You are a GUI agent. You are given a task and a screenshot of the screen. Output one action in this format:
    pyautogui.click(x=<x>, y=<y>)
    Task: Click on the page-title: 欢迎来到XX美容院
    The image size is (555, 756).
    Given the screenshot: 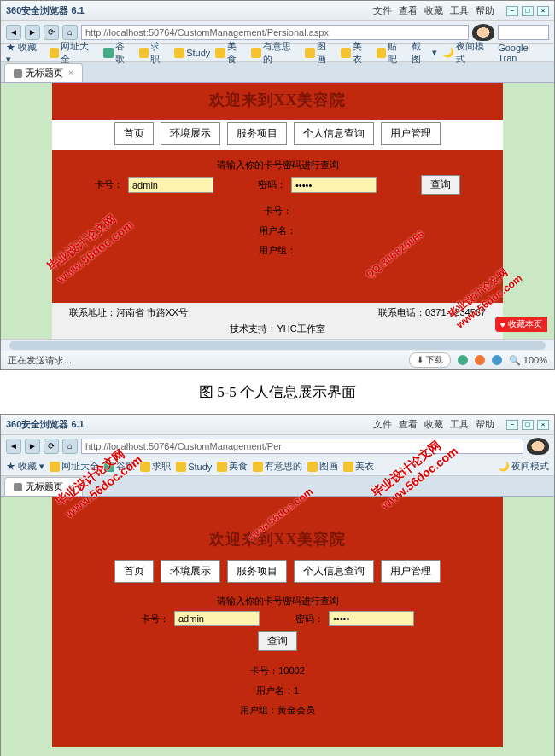 What is the action you would take?
    pyautogui.click(x=278, y=102)
    